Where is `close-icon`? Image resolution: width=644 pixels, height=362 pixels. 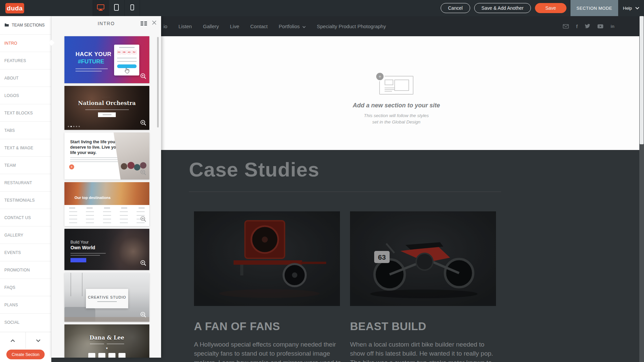
close-icon is located at coordinates (154, 23).